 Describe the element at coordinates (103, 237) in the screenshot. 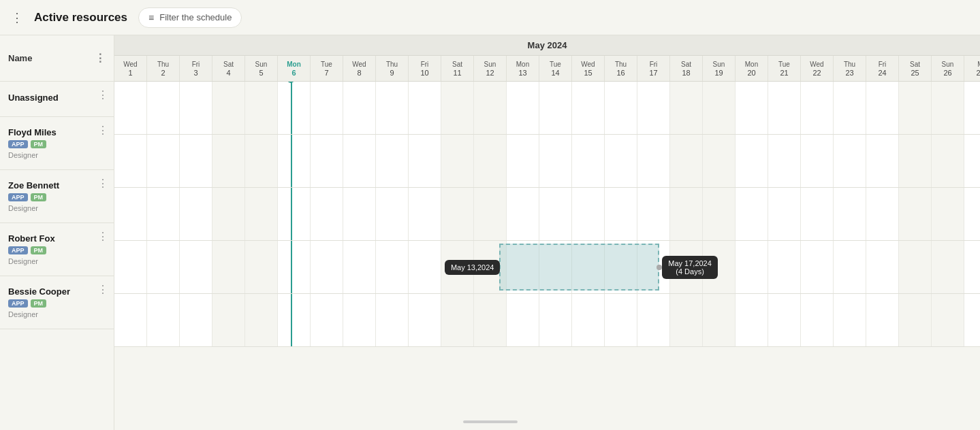

I see `row-menu-robert-fox: ⋮` at that location.